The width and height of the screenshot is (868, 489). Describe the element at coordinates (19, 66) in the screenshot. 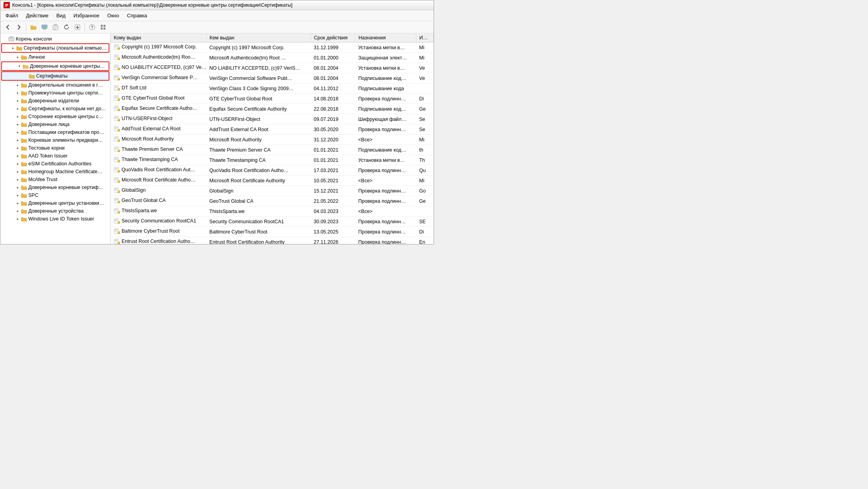

I see `expand-trusted-root: ▾` at that location.